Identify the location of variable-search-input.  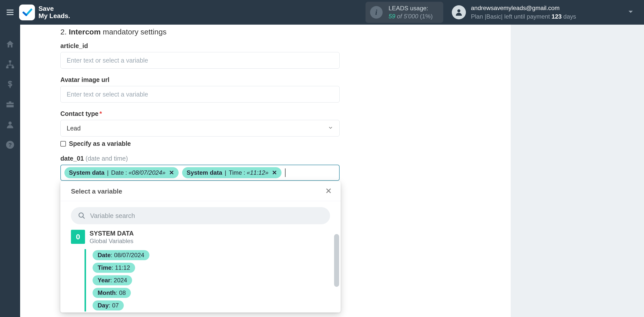
(207, 216).